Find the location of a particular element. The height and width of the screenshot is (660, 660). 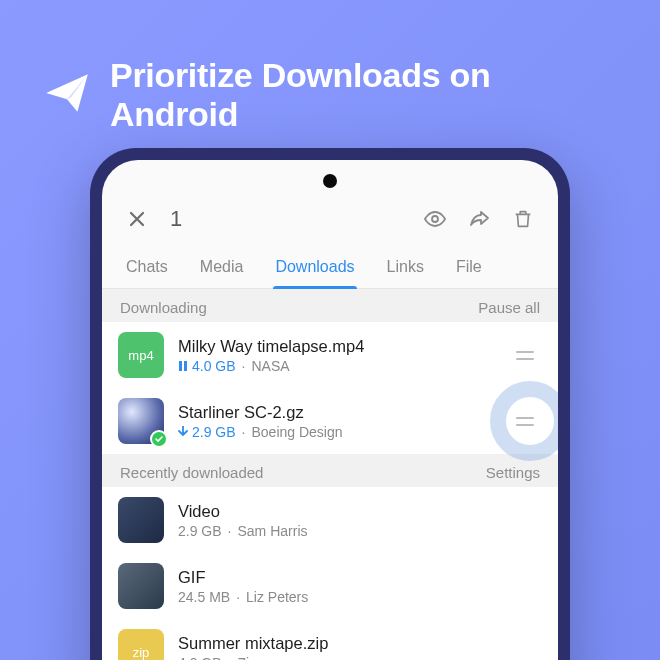

view-button is located at coordinates (435, 219).